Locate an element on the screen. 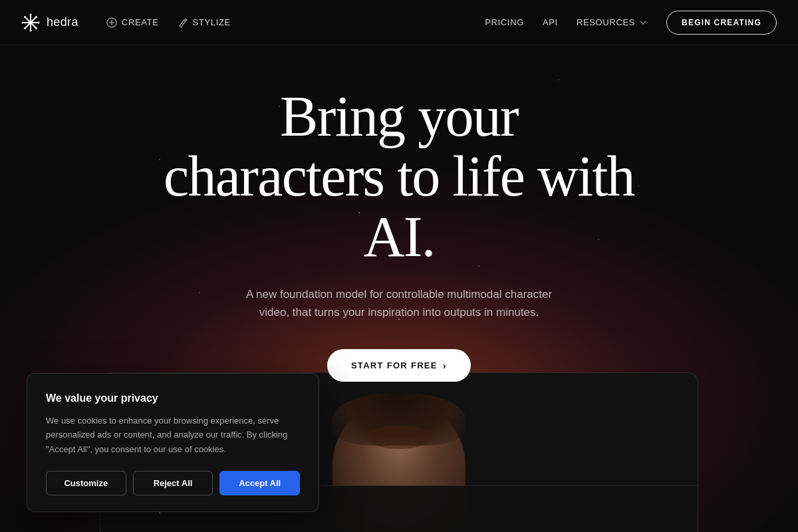 The width and height of the screenshot is (798, 532). nav-api: API is located at coordinates (551, 23).